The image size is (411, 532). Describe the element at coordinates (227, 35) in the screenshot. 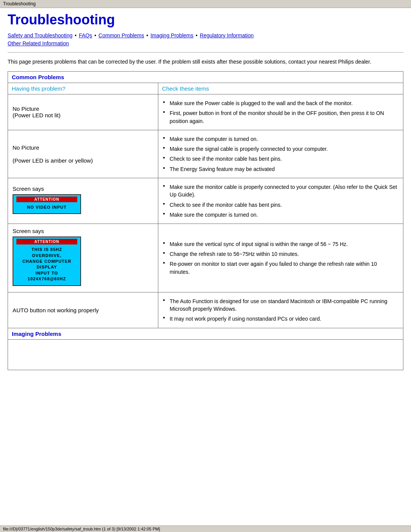

I see `breadcrumb-regulatory: Regulatory Information` at that location.